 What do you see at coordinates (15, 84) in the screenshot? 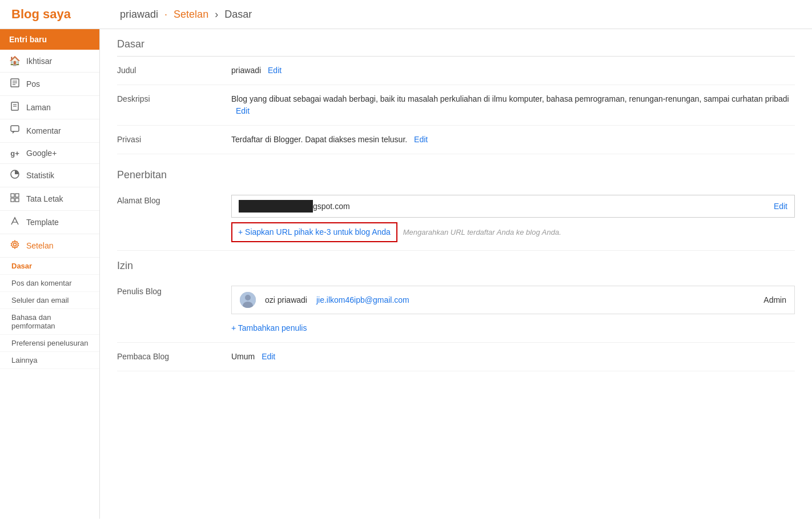
I see `pos-icon` at bounding box center [15, 84].